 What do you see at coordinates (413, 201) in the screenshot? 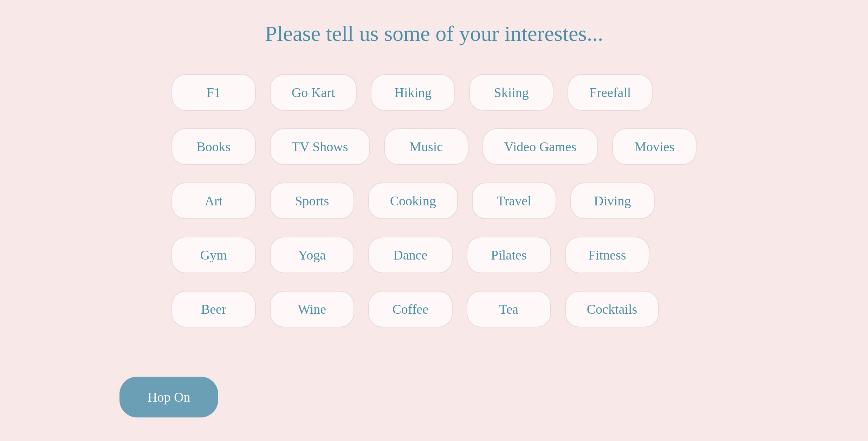
I see `interests-row-3: ArtSportsCookingTravelDiving` at bounding box center [413, 201].